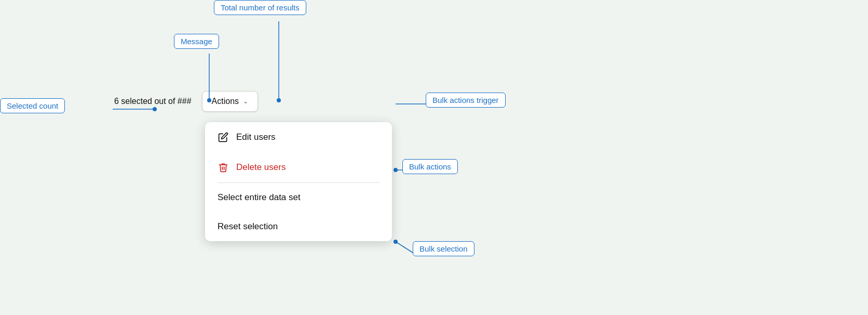 This screenshot has width=868, height=315. I want to click on select-entire-dataset-label: Select entire data set, so click(259, 198).